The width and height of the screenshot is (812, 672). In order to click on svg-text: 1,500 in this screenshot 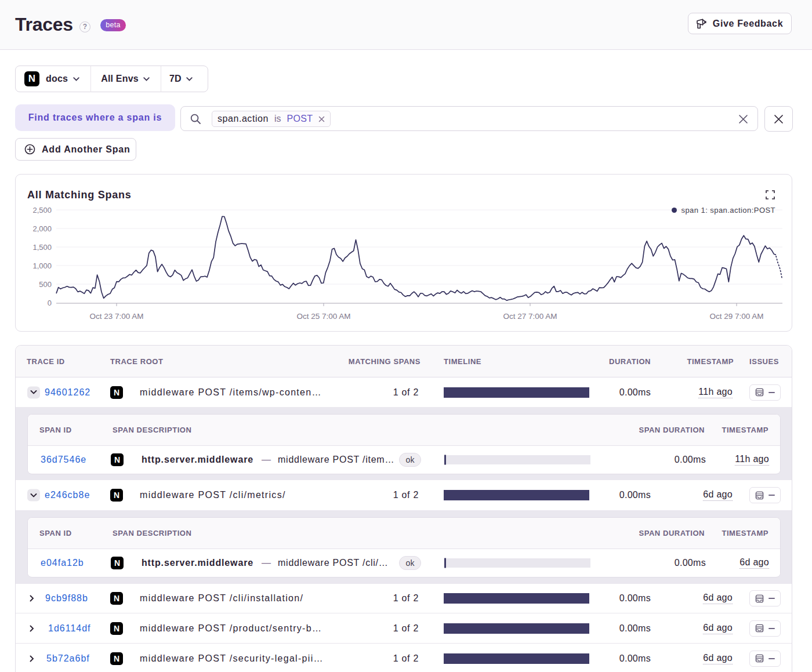, I will do `click(42, 247)`.